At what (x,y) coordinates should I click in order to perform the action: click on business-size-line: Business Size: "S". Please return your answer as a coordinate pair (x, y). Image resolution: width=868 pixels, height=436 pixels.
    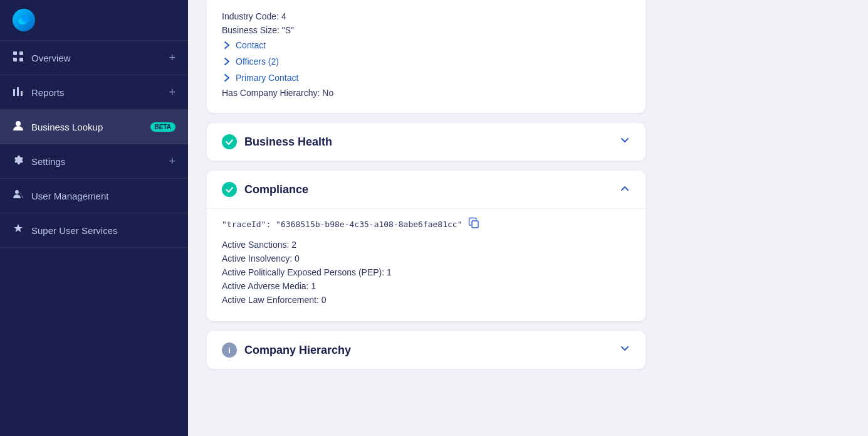
    Looking at the image, I should click on (426, 30).